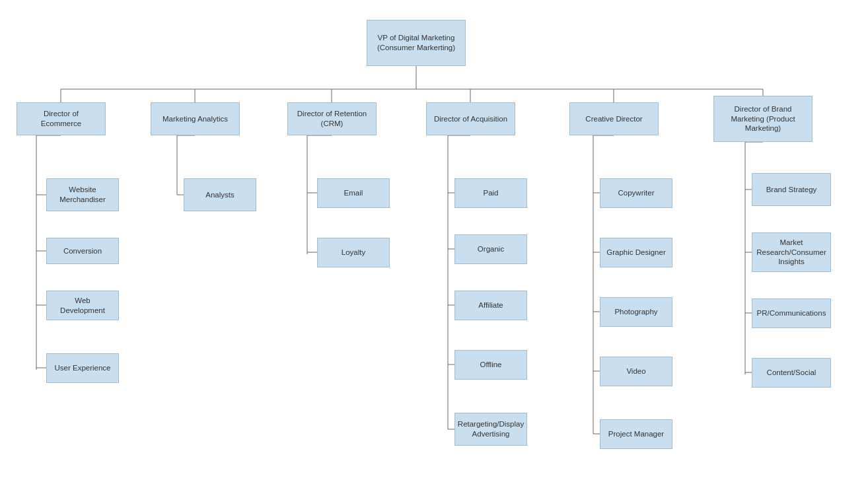  What do you see at coordinates (61, 119) in the screenshot?
I see `node-dir-ecommerce: Director of Ecommerce` at bounding box center [61, 119].